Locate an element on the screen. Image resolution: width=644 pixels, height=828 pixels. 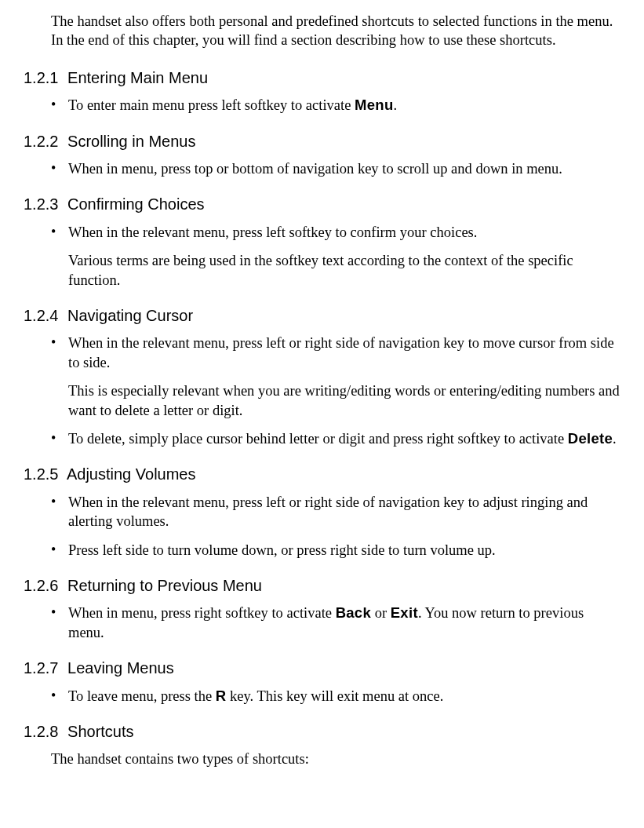
section-title: Scrolling in Menus is located at coordinates (132, 141).